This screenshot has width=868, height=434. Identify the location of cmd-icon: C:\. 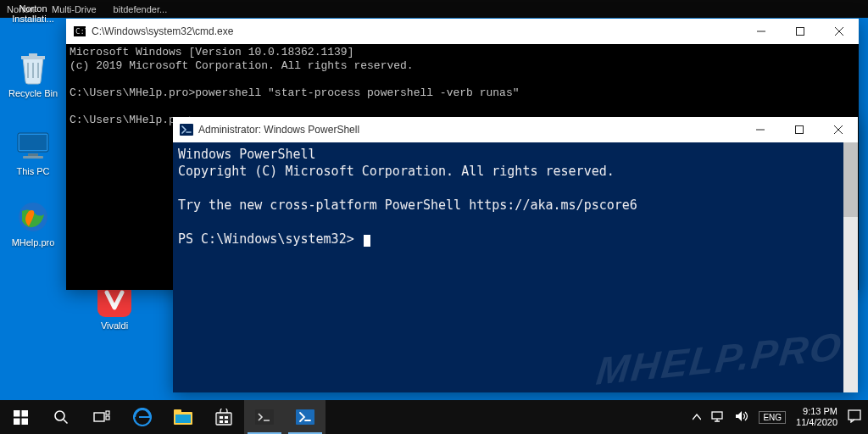
(80, 31).